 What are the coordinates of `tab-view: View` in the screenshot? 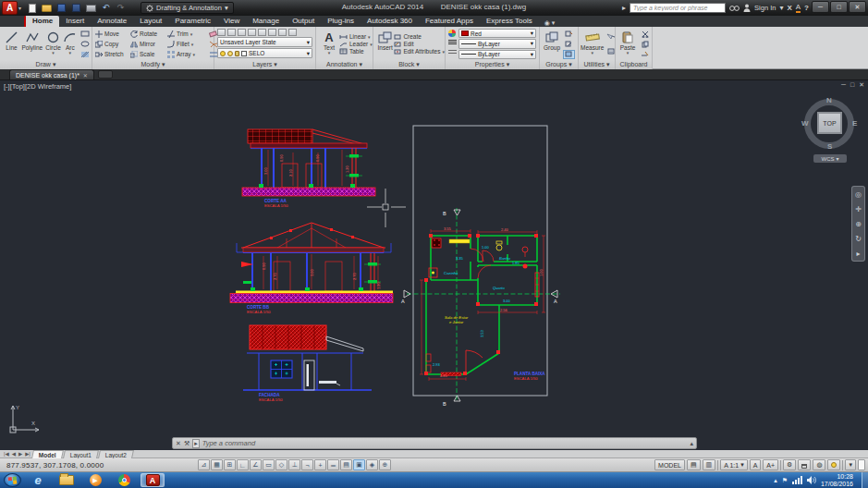 It's located at (231, 21).